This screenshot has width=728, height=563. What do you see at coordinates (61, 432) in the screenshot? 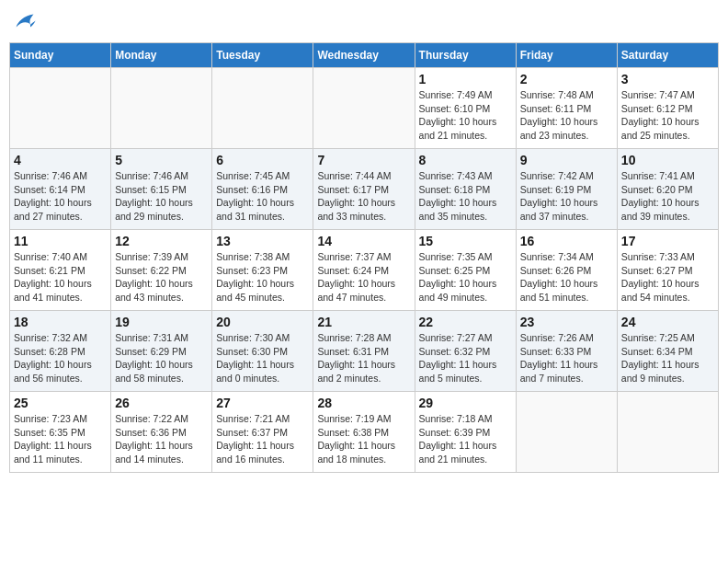
I see `calendar-cell: 25Sunrise: 7:23 AMSunset: 6:35 PMDayligh…` at bounding box center [61, 432].